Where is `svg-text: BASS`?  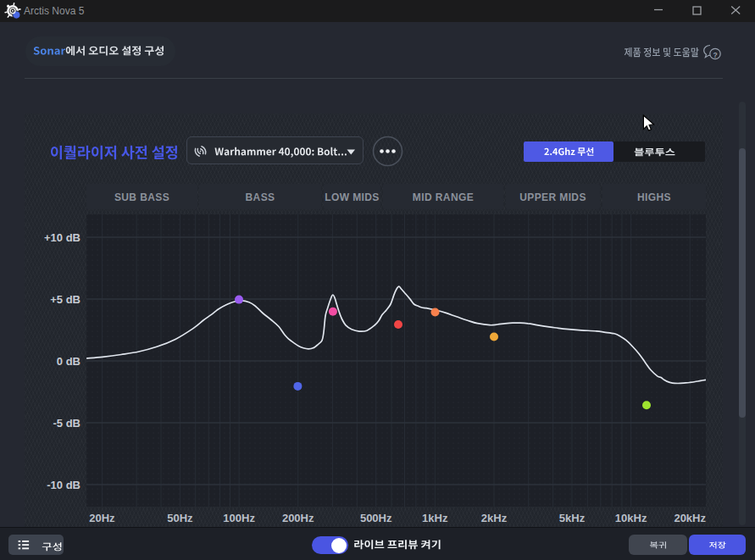 svg-text: BASS is located at coordinates (261, 197).